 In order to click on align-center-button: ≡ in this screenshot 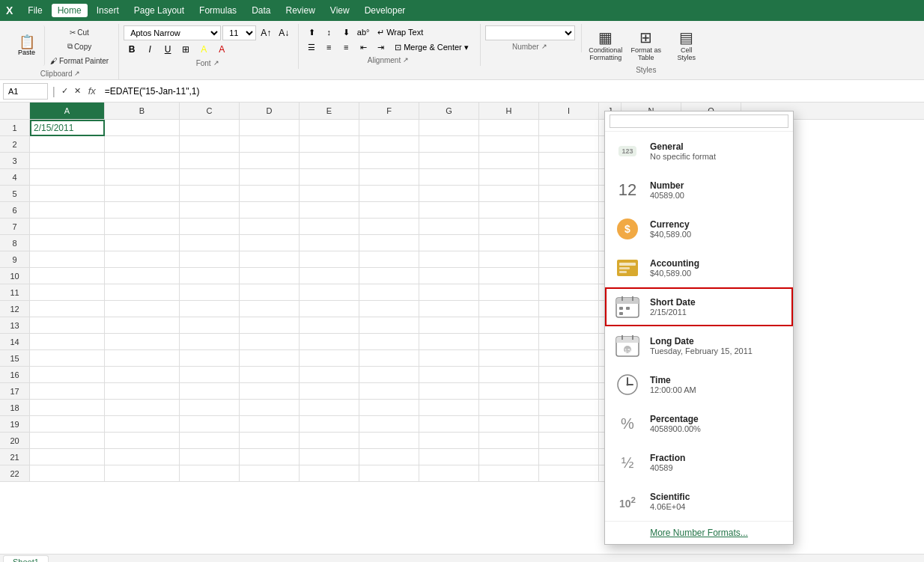, I will do `click(329, 47)`.